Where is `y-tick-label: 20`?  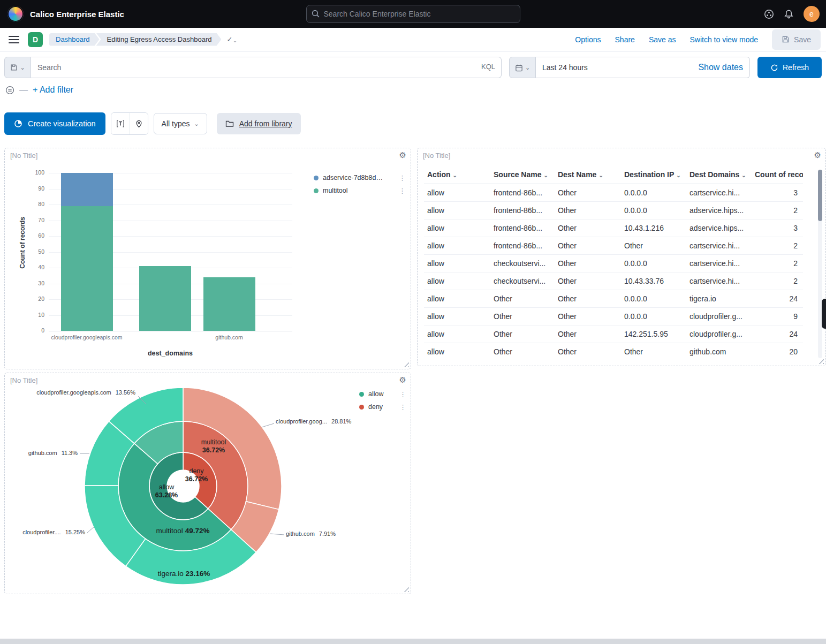 y-tick-label: 20 is located at coordinates (34, 299).